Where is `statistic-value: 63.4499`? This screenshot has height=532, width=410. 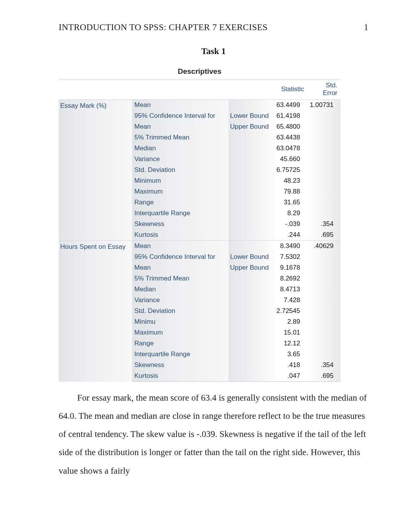 statistic-value: 63.4499 is located at coordinates (291, 105).